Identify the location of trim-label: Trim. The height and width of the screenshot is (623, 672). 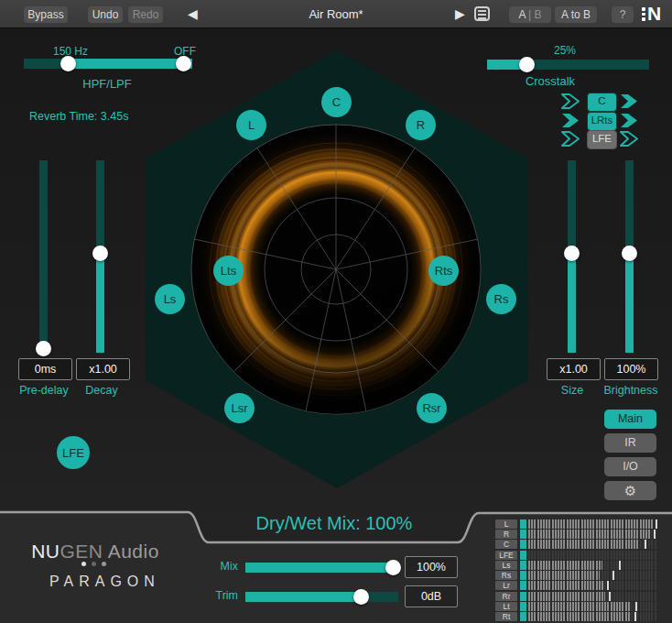
(222, 596).